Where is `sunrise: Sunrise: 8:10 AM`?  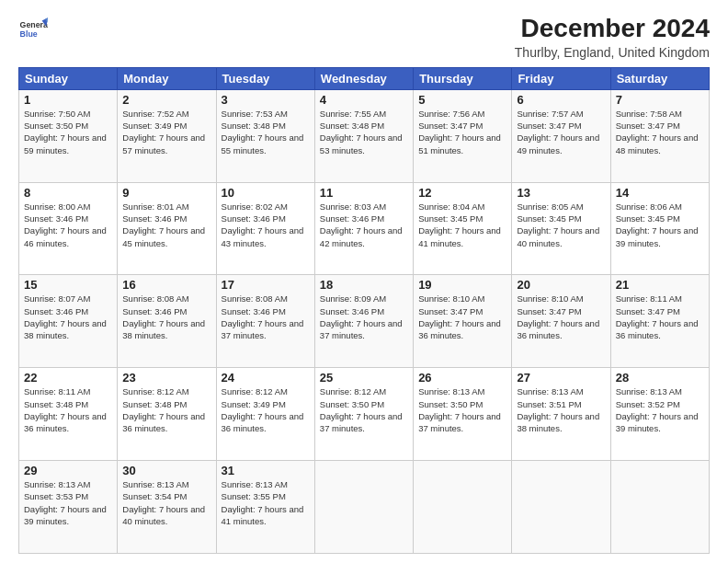 sunrise: Sunrise: 8:10 AM is located at coordinates (550, 298).